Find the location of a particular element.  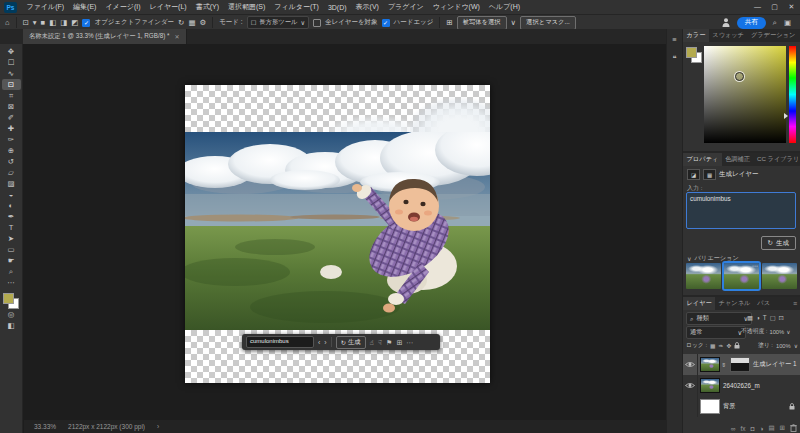

menu-filter: フィルター(T) is located at coordinates (297, 7).